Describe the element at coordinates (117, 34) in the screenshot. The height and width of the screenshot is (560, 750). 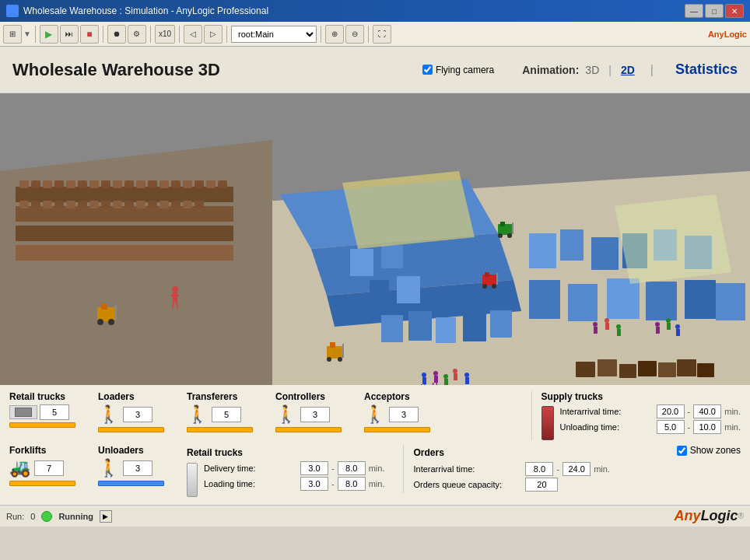
I see `record-button: ⏺` at that location.